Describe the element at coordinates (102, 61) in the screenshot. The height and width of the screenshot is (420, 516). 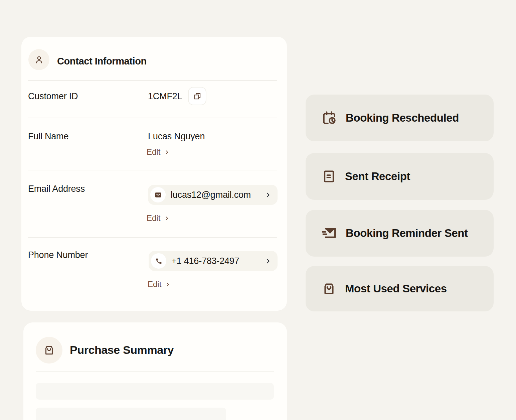
I see `contact-card-title: Contact Information` at that location.